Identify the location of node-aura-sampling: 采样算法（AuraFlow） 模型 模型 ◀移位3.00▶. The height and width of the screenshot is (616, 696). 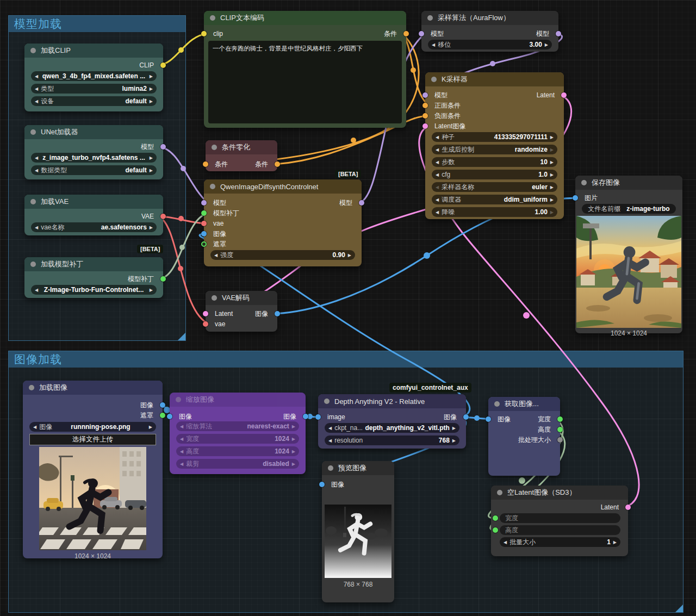
(490, 32).